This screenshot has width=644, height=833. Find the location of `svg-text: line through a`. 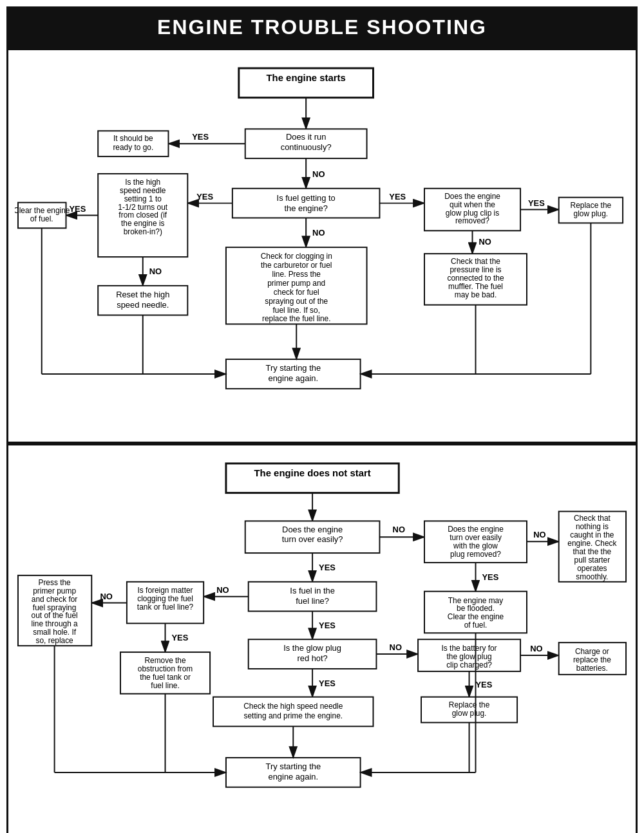

svg-text: line through a is located at coordinates (55, 624).